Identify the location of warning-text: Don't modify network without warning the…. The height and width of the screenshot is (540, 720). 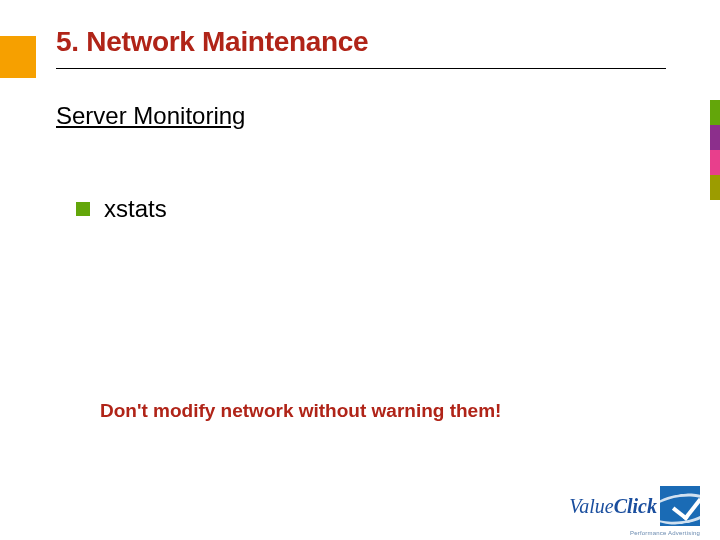
(300, 411).